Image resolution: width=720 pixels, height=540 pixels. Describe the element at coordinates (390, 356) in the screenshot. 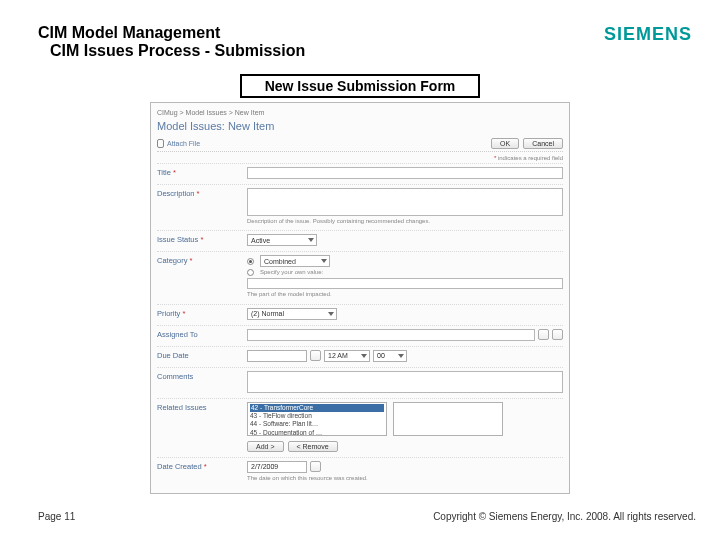

I see `due-minute-select: 00` at that location.